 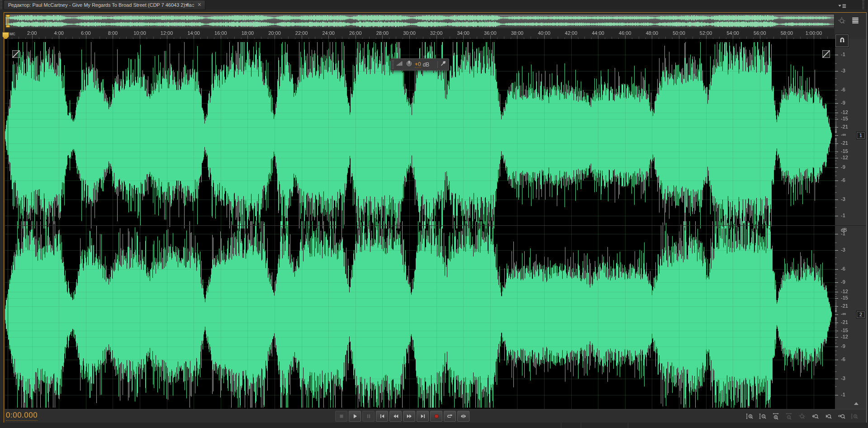 What do you see at coordinates (369, 416) in the screenshot?
I see `pause-icon` at bounding box center [369, 416].